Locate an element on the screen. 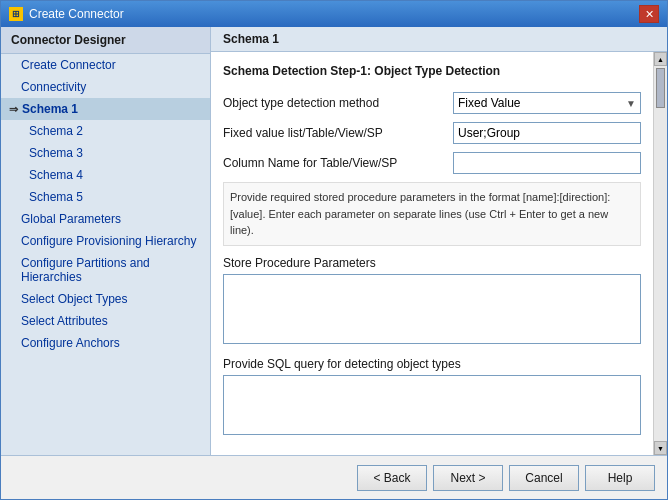  app-icon: ⊞ is located at coordinates (16, 14).